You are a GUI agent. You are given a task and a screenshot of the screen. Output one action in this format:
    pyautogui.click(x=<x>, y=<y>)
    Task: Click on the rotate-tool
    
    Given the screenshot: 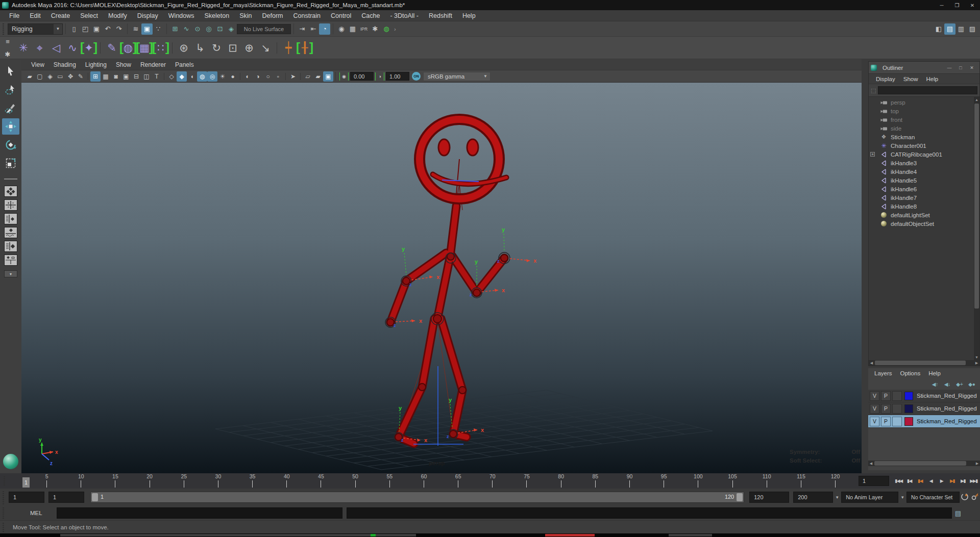 What is the action you would take?
    pyautogui.click(x=11, y=145)
    